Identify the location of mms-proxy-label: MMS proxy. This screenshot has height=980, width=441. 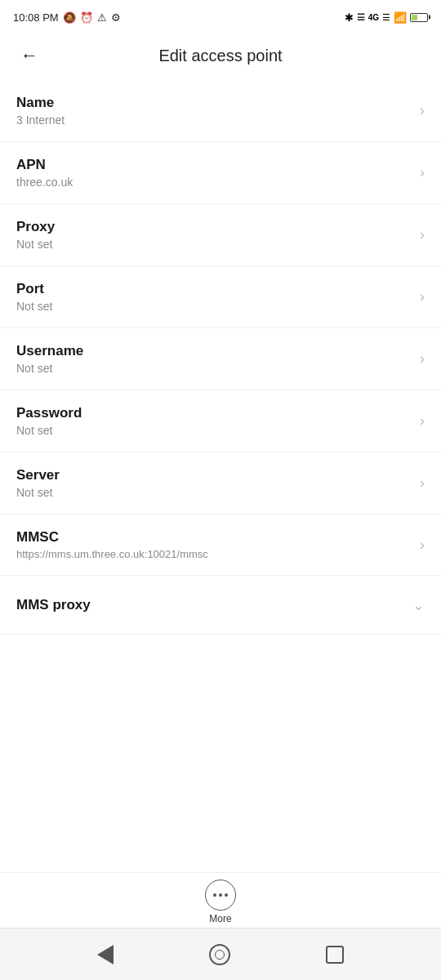
(54, 605).